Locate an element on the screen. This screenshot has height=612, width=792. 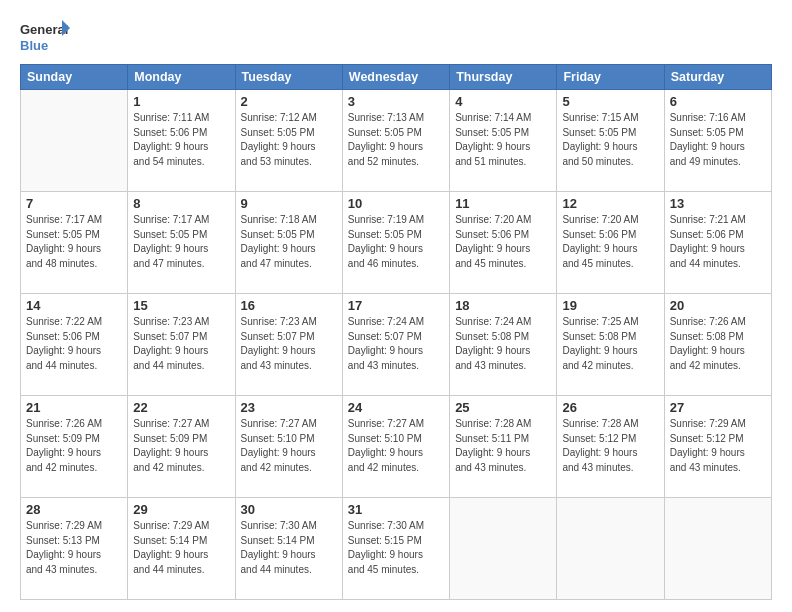
day-cell: 10Sunrise: 7:19 AM Sunset: 5:05 PM Dayli… is located at coordinates (396, 243).